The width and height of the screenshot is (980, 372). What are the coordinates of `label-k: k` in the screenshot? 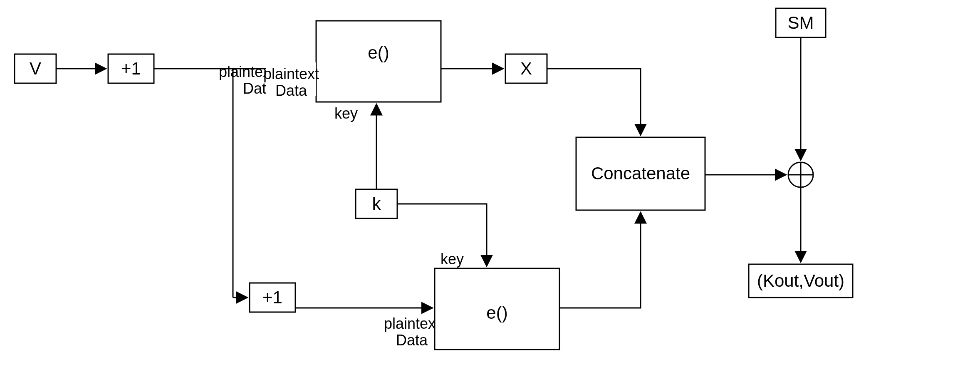 It's located at (377, 204).